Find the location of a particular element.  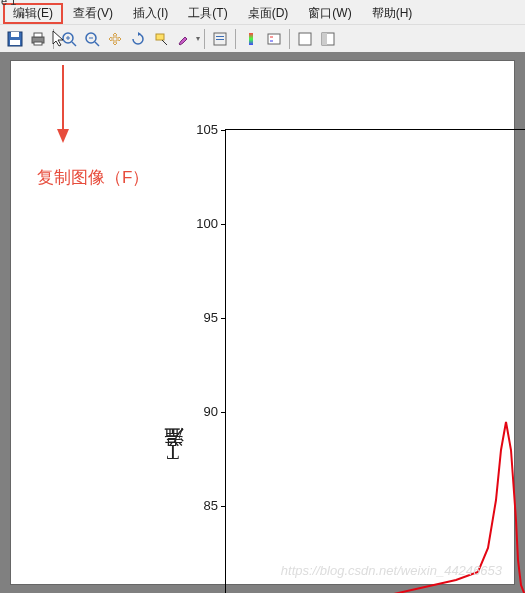

watermark-text: https://blog.csdn.net/weixin_44246653 is located at coordinates (392, 570).